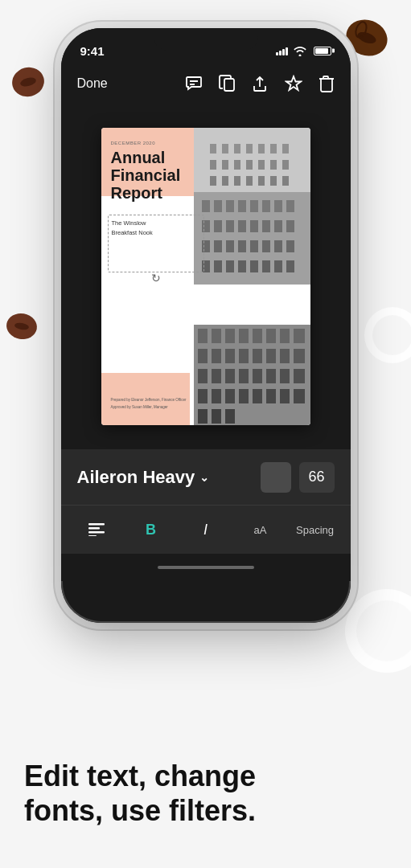 The image size is (411, 868). I want to click on font-dropdown-icon: ⌄, so click(204, 477).